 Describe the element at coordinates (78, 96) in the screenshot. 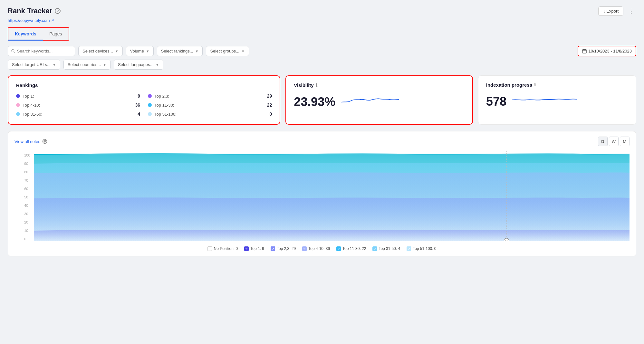

I see `rank-item-top1: Top 1: 9` at that location.